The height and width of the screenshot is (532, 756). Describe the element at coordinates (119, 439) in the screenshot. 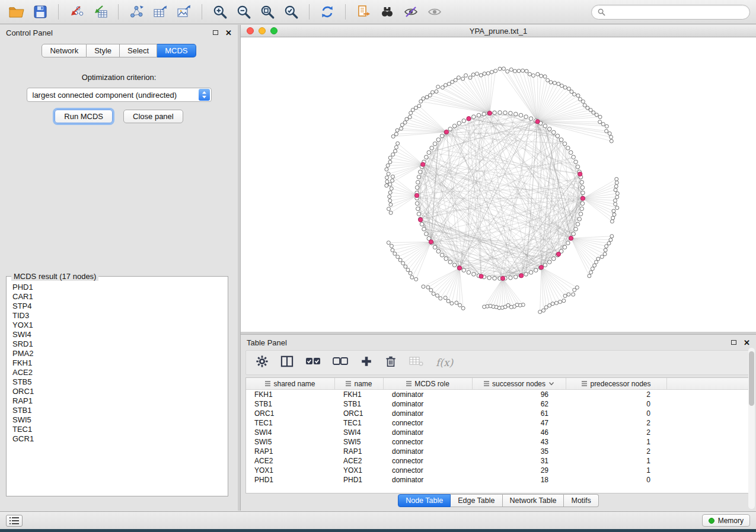

I see `mcds-result-item: GCR1` at that location.